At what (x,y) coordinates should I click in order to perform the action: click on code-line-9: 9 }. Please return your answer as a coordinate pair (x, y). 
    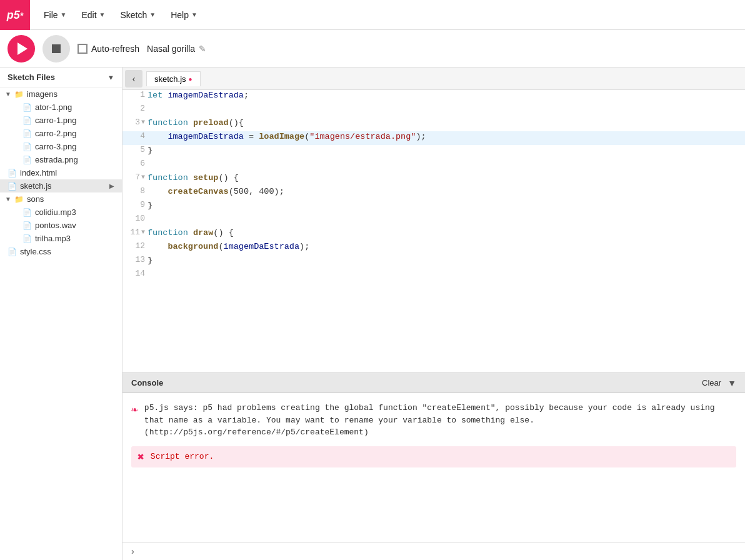
    Looking at the image, I should click on (434, 207).